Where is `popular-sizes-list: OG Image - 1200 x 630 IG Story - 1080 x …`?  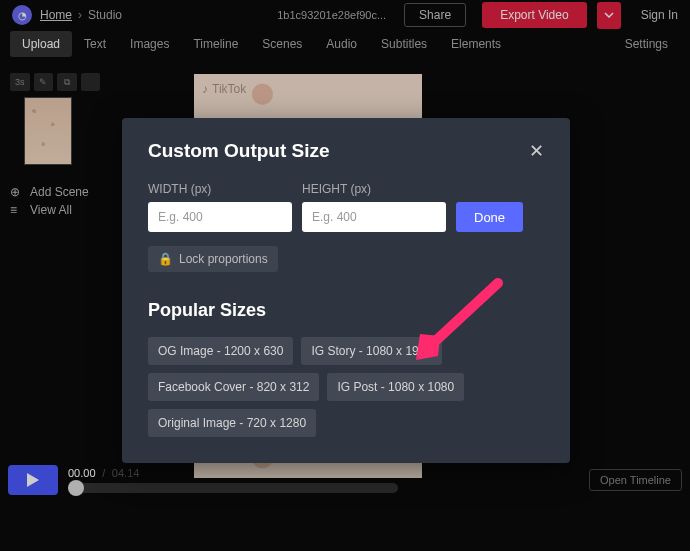 popular-sizes-list: OG Image - 1200 x 630 IG Story - 1080 x … is located at coordinates (346, 387).